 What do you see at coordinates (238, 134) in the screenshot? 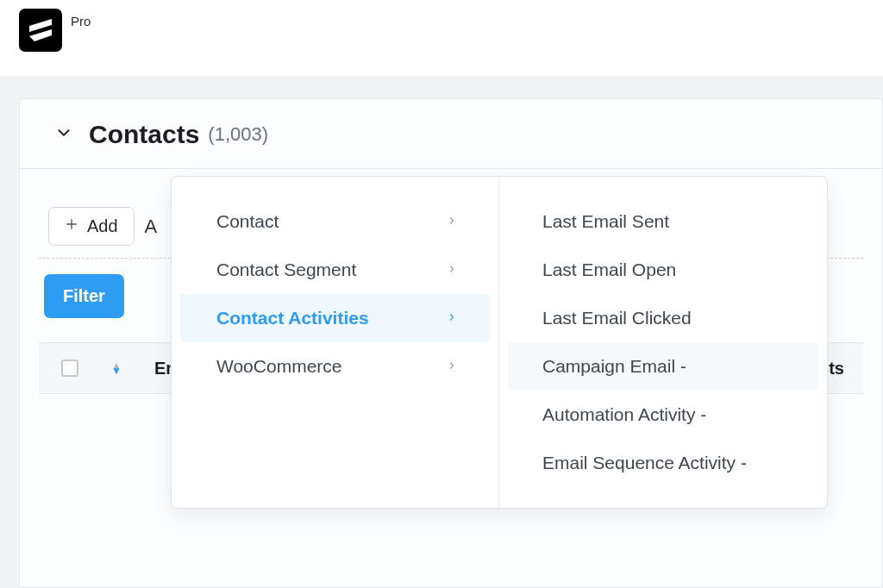
I see `contacts-count: (1,003)` at bounding box center [238, 134].